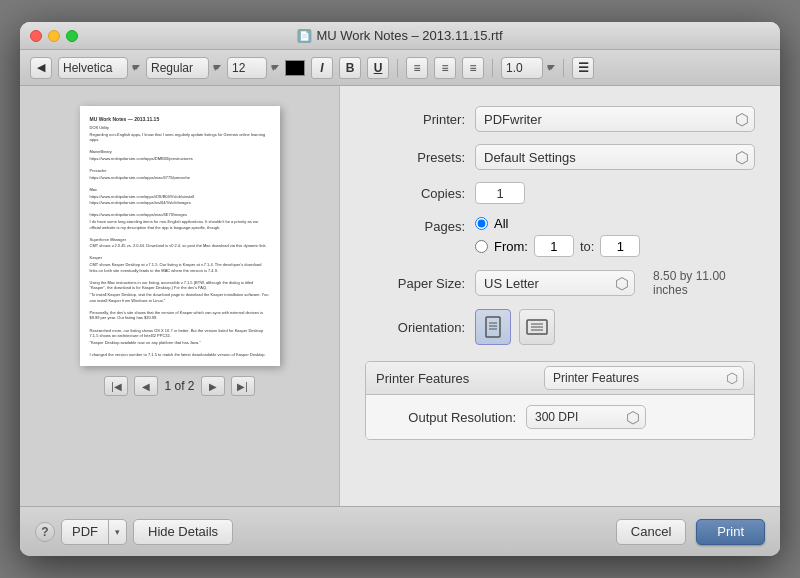  I want to click on doc-paragraph-14: Kasper, so click(180, 258).